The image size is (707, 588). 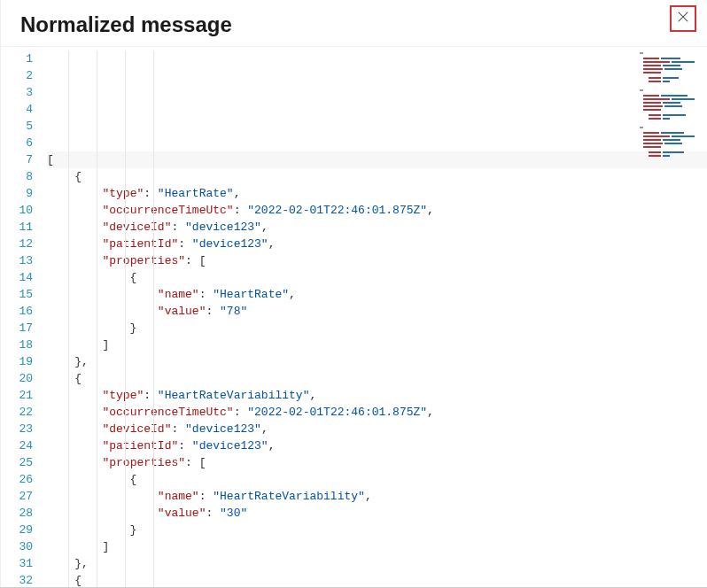 What do you see at coordinates (17, 462) in the screenshot?
I see `line-number: 25` at bounding box center [17, 462].